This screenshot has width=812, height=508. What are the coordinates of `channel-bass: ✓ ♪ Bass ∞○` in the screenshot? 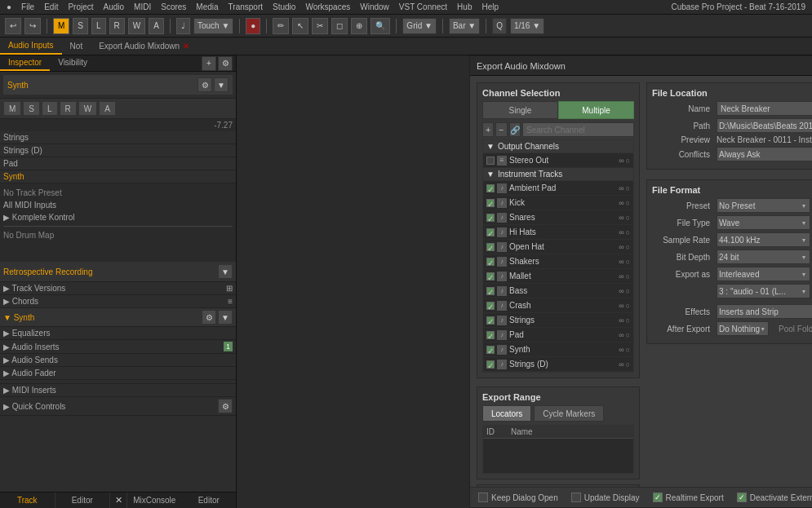 It's located at (558, 291).